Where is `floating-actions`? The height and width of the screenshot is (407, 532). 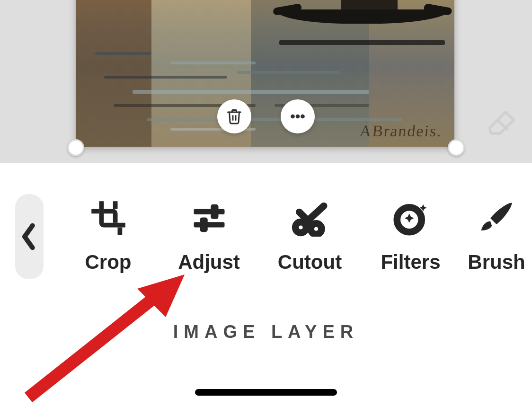
floating-actions is located at coordinates (266, 116).